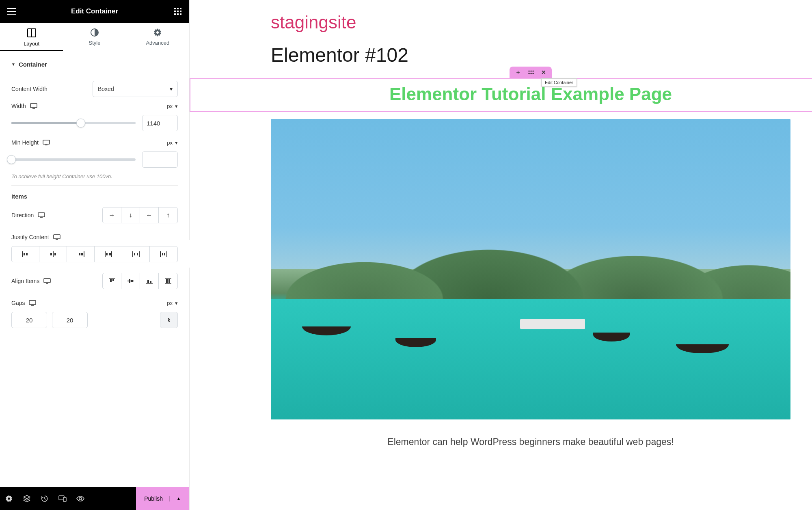 The image size is (812, 510). I want to click on gap-row-input: 20, so click(70, 320).